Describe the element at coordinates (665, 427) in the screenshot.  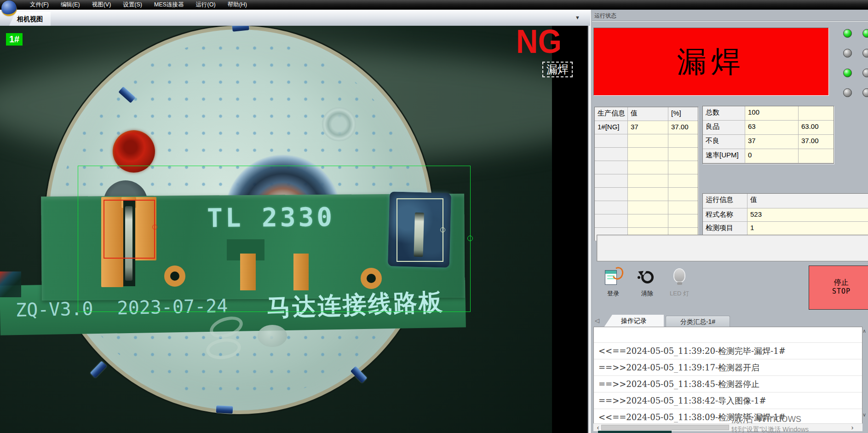
I see `scrollbar-thumb` at that location.